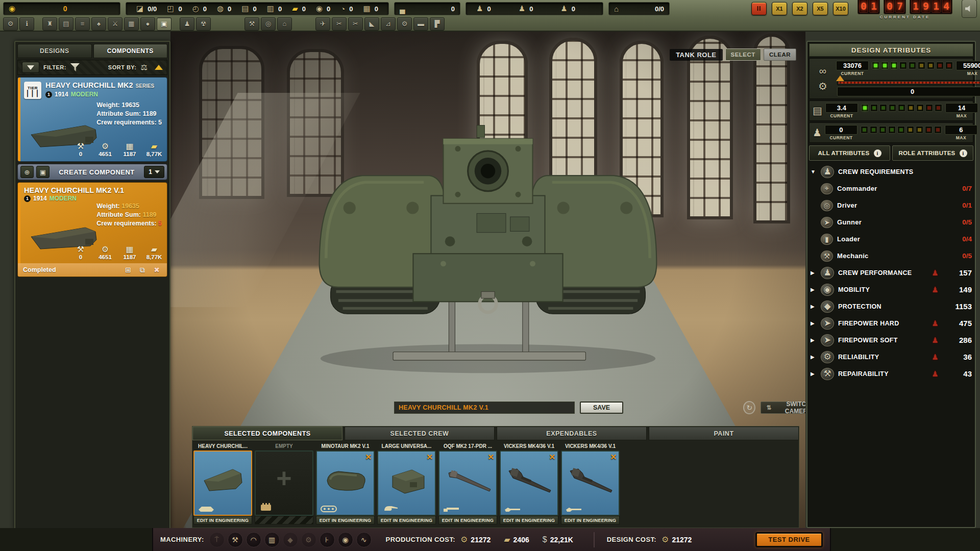  I want to click on tool-button-7: ▬, so click(421, 24).